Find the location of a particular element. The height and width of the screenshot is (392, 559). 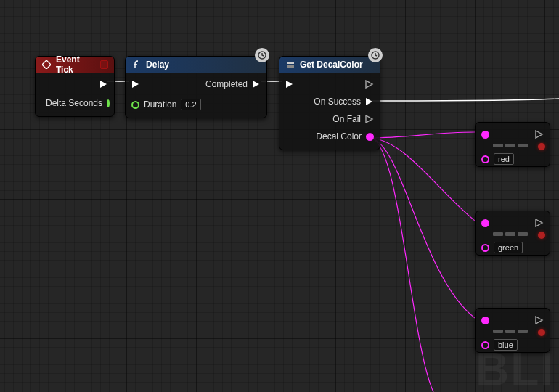

channel-input: blue is located at coordinates (505, 345).